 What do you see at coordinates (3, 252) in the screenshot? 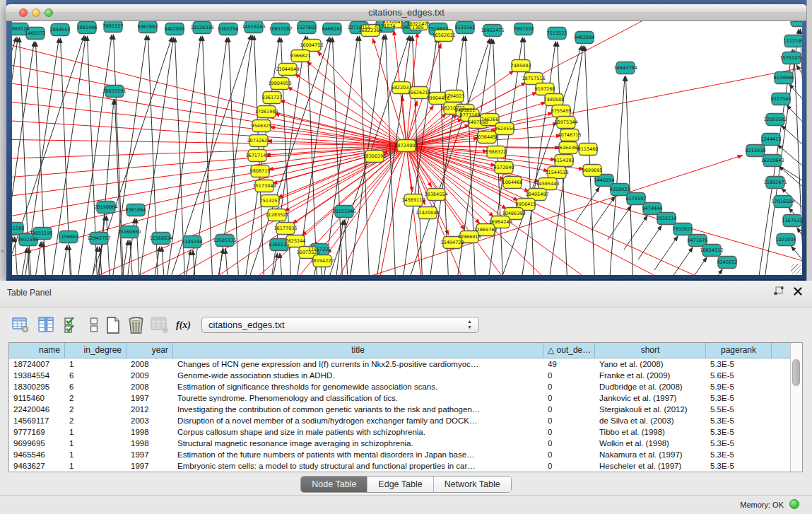
I see `panel-collapse-mark: ≡` at bounding box center [3, 252].